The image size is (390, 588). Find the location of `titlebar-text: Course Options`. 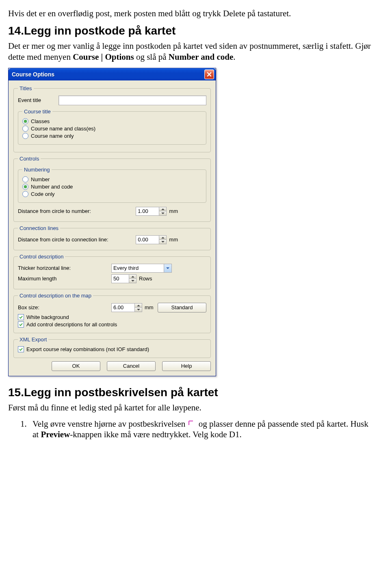

titlebar-text: Course Options is located at coordinates (33, 74).